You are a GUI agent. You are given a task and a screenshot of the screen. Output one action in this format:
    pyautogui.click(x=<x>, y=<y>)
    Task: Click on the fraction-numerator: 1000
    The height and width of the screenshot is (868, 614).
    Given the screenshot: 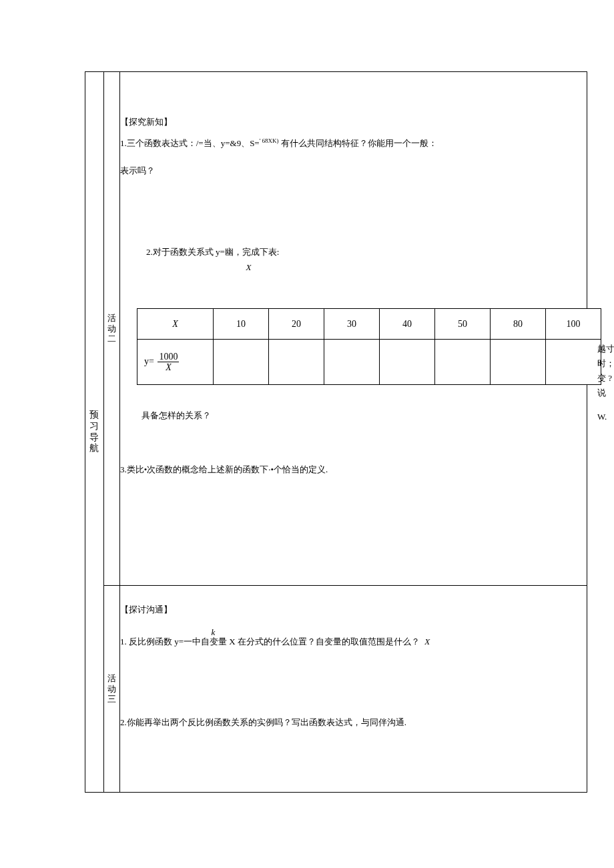 What is the action you would take?
    pyautogui.click(x=168, y=356)
    